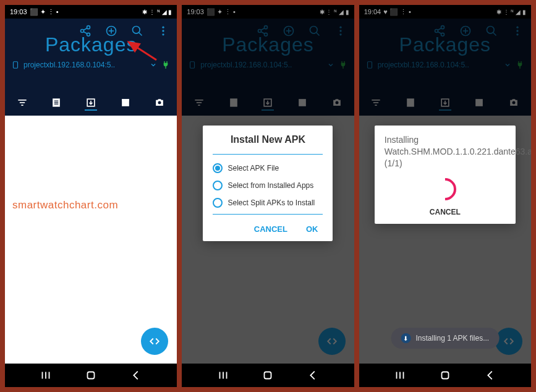 The image size is (536, 392). What do you see at coordinates (155, 341) in the screenshot?
I see `fab-code-button` at bounding box center [155, 341].